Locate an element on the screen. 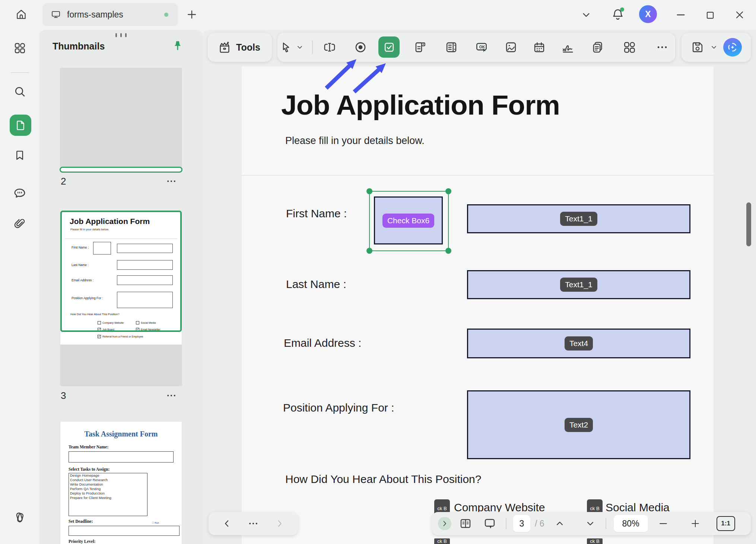  tools-button: Tools is located at coordinates (240, 47).